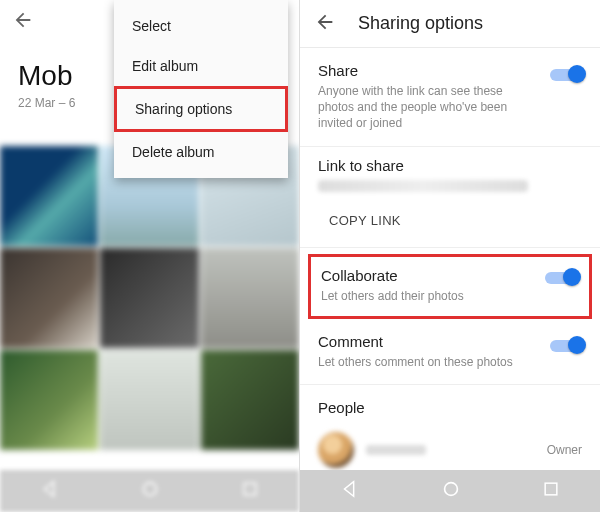  Describe the element at coordinates (201, 109) in the screenshot. I see `menu-item-sharing-options: Sharing options` at that location.